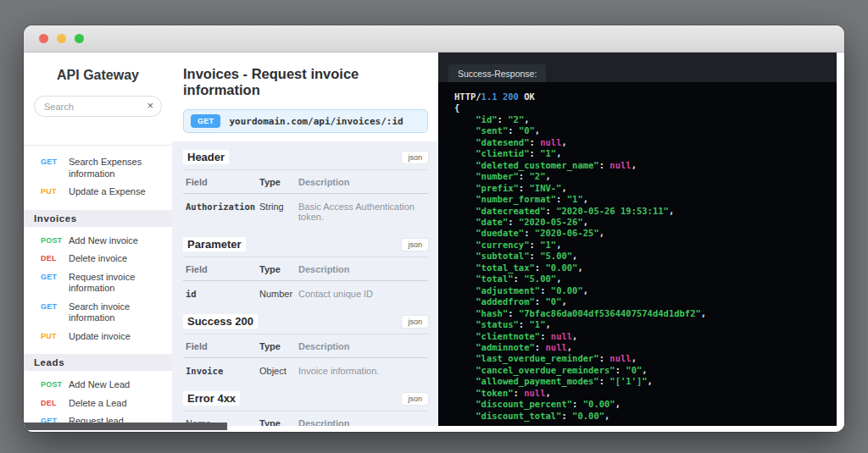 This screenshot has height=453, width=868. Describe the element at coordinates (125, 427) in the screenshot. I see `horizontal-scrollbar-thumb` at that location.